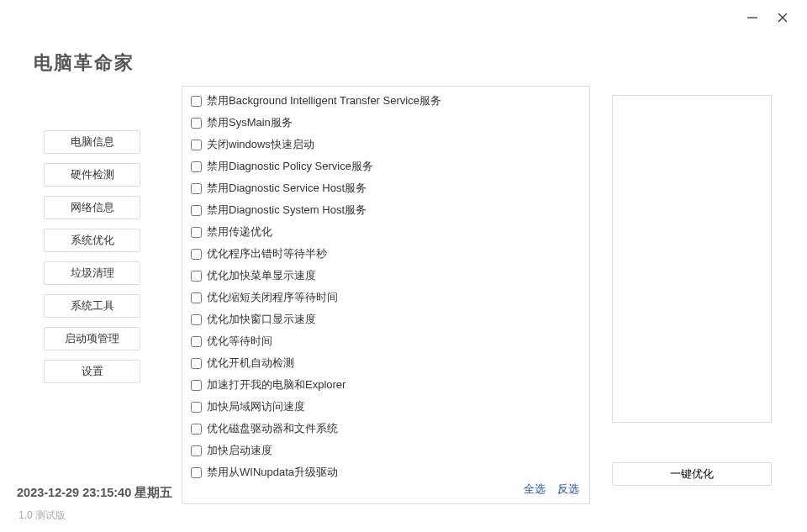 This screenshot has height=532, width=807. Describe the element at coordinates (84, 63) in the screenshot. I see `app-title: 电脑革命家` at that location.